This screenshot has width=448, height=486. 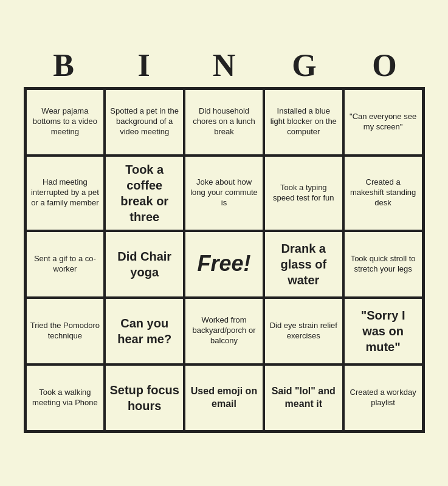 I want to click on bingo-header: BINGO, so click(x=224, y=66).